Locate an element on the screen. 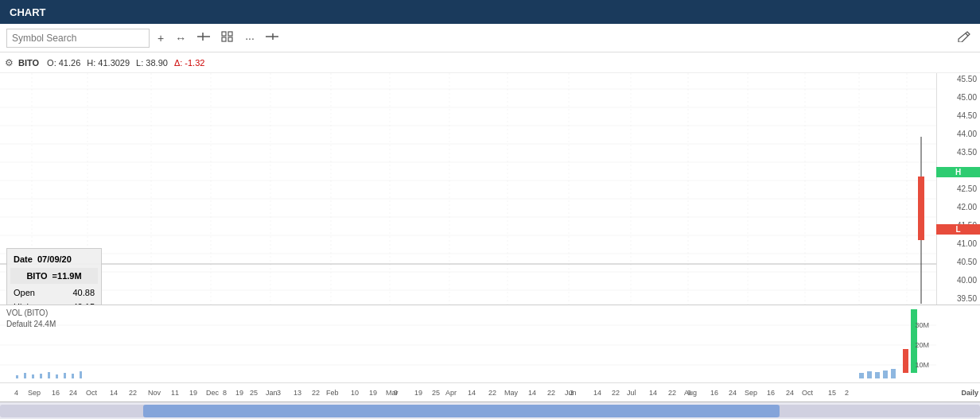 The height and width of the screenshot is (419, 980). pencil-icon is located at coordinates (964, 38).